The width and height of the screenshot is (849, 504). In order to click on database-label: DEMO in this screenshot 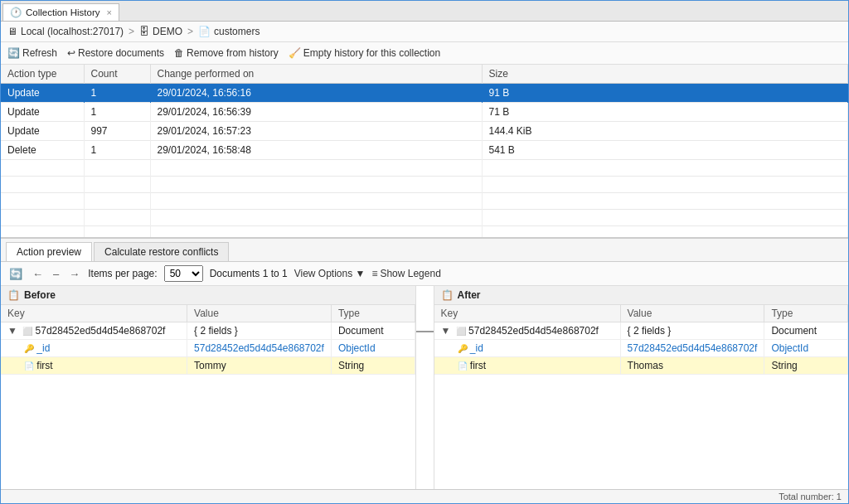, I will do `click(167, 32)`.